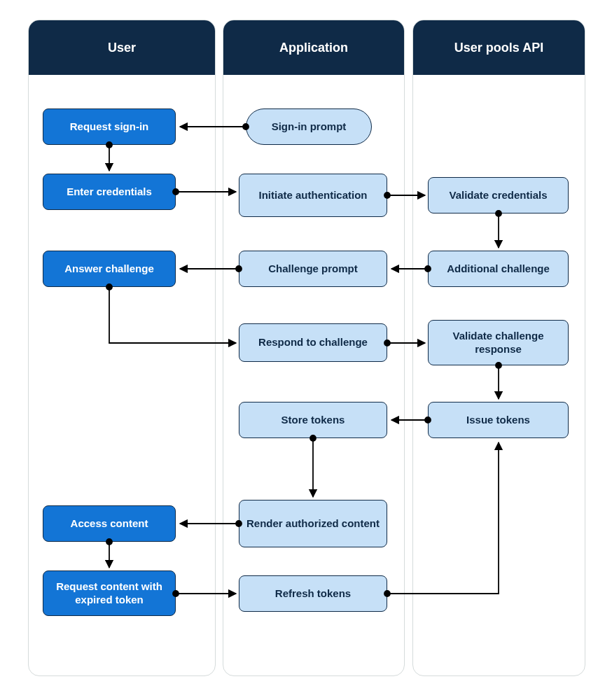 The height and width of the screenshot is (700, 612). Describe the element at coordinates (313, 269) in the screenshot. I see `node-challenge-prompt: Challenge prompt` at that location.